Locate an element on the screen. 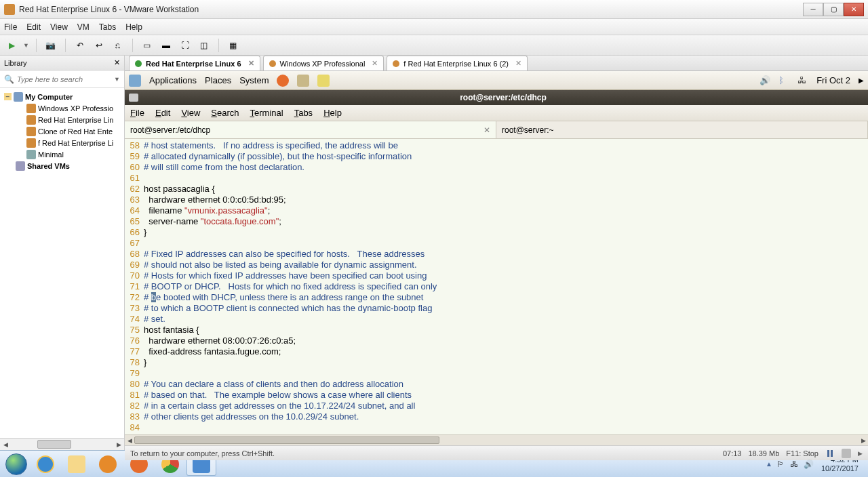  term-menu-view: View is located at coordinates (191, 113).